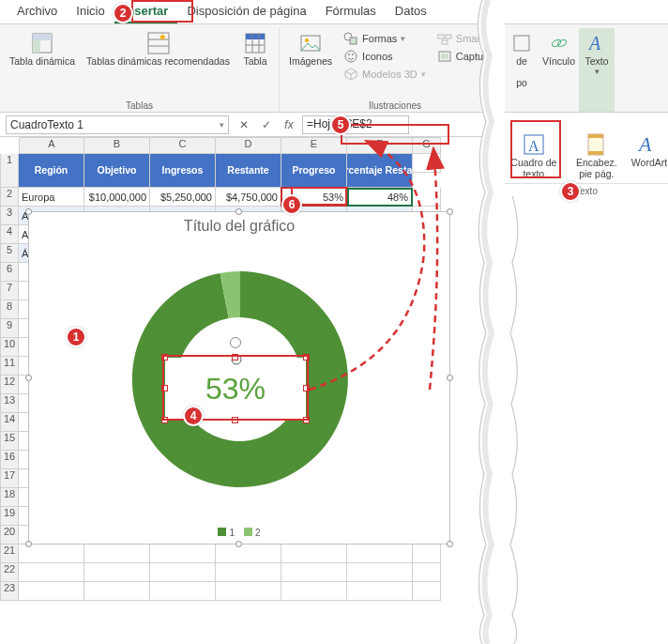 The width and height of the screenshot is (668, 644). Describe the element at coordinates (380, 146) in the screenshot. I see `col-header: F` at that location.